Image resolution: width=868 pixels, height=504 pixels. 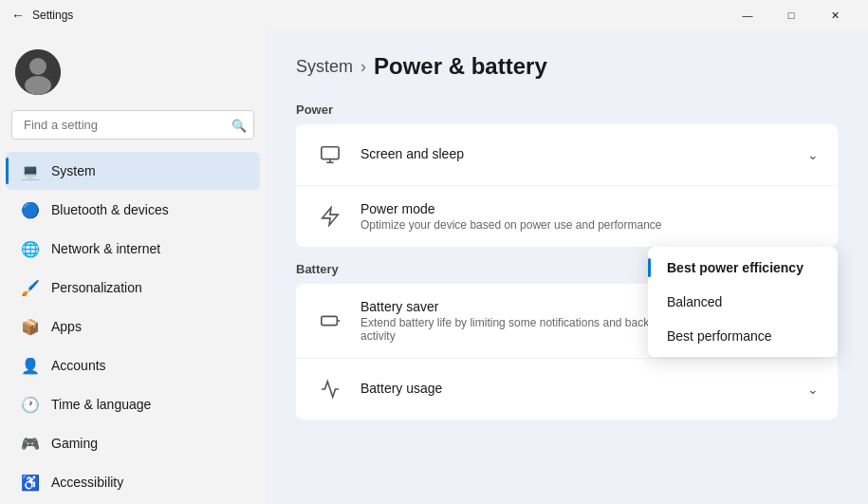 What do you see at coordinates (577, 388) in the screenshot?
I see `row-title-battery-usage: Battery usage` at bounding box center [577, 388].